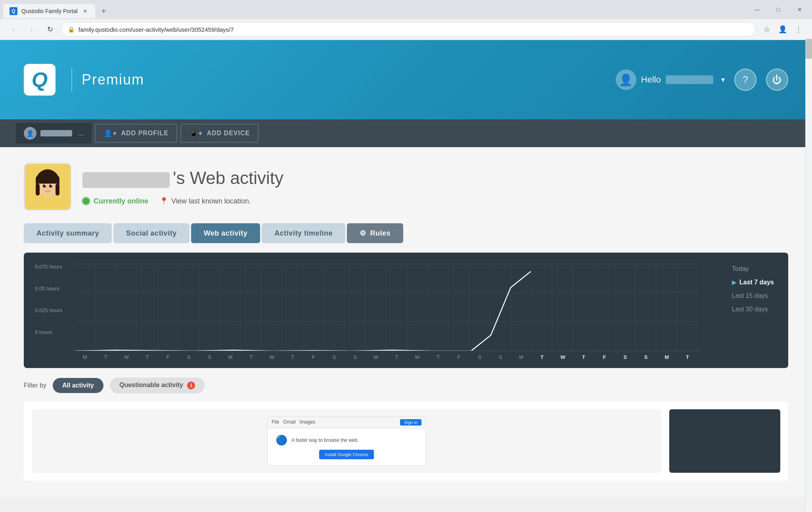  What do you see at coordinates (275, 422) in the screenshot?
I see `toolbar-file: File` at bounding box center [275, 422].